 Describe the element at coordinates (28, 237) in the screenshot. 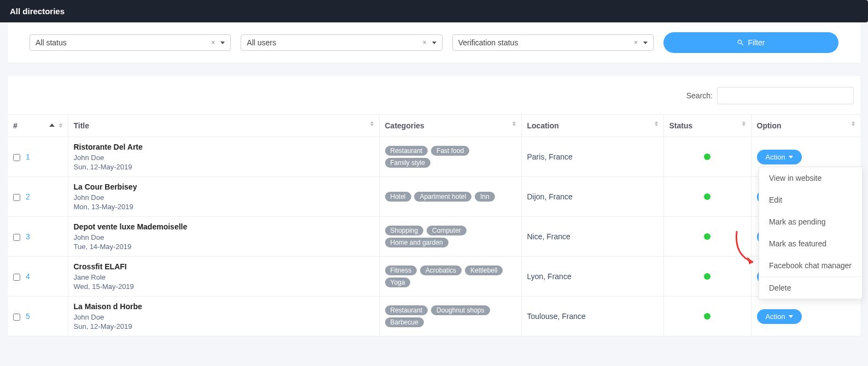

I see `row-number: 3` at that location.